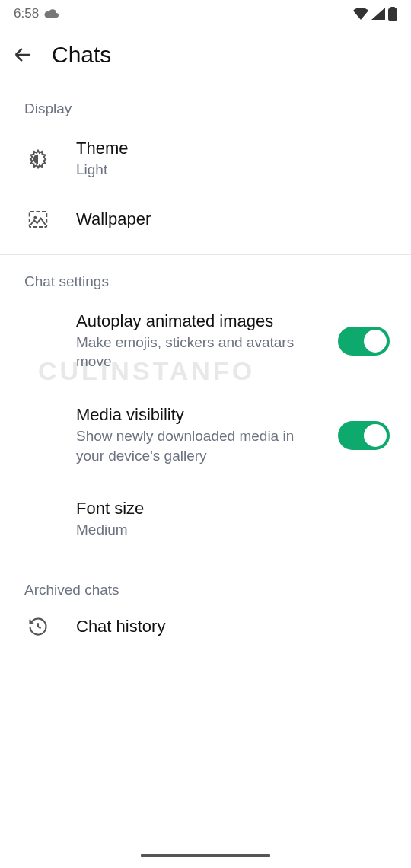 Image resolution: width=411 pixels, height=868 pixels. What do you see at coordinates (38, 627) in the screenshot?
I see `history-icon` at bounding box center [38, 627].